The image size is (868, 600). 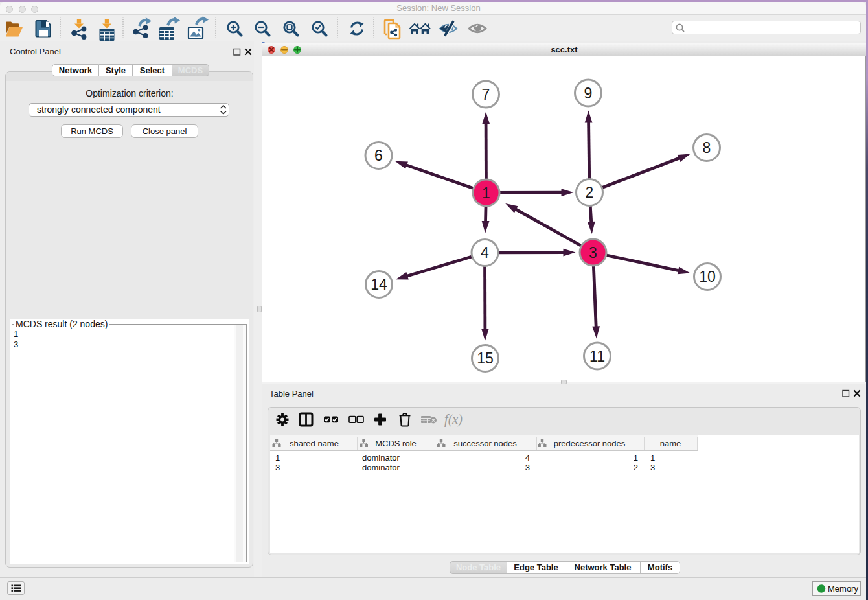 What do you see at coordinates (707, 148) in the screenshot?
I see `svg-text: 8` at bounding box center [707, 148].